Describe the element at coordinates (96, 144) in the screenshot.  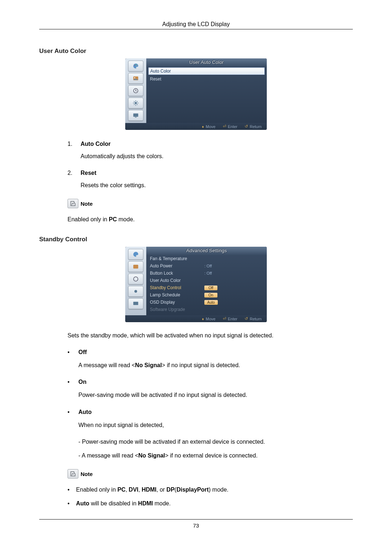
I see `item-auto-color-title: Auto Color` at that location.